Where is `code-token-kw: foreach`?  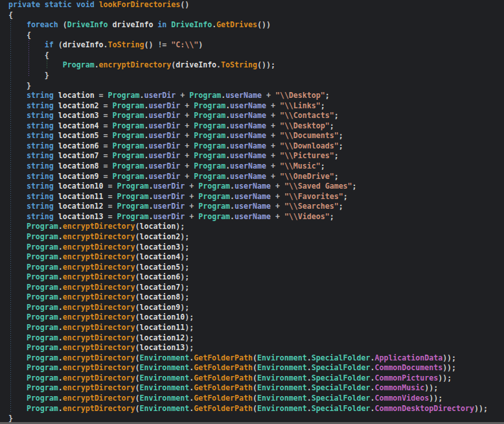 code-token-kw: foreach is located at coordinates (45, 25).